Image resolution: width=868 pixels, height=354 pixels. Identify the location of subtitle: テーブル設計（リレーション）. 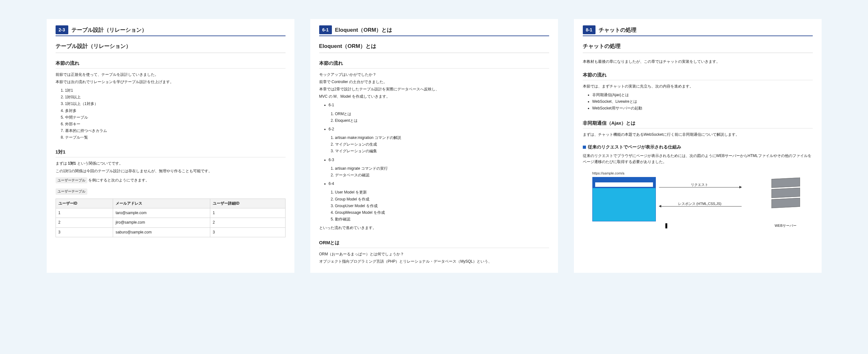
(170, 47).